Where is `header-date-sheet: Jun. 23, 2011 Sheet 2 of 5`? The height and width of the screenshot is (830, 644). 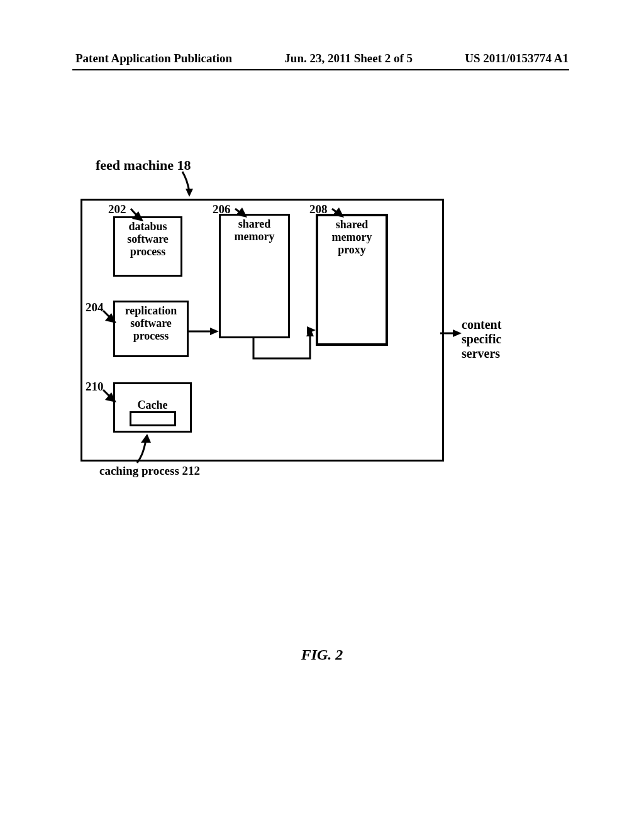 header-date-sheet: Jun. 23, 2011 Sheet 2 of 5 is located at coordinates (348, 58).